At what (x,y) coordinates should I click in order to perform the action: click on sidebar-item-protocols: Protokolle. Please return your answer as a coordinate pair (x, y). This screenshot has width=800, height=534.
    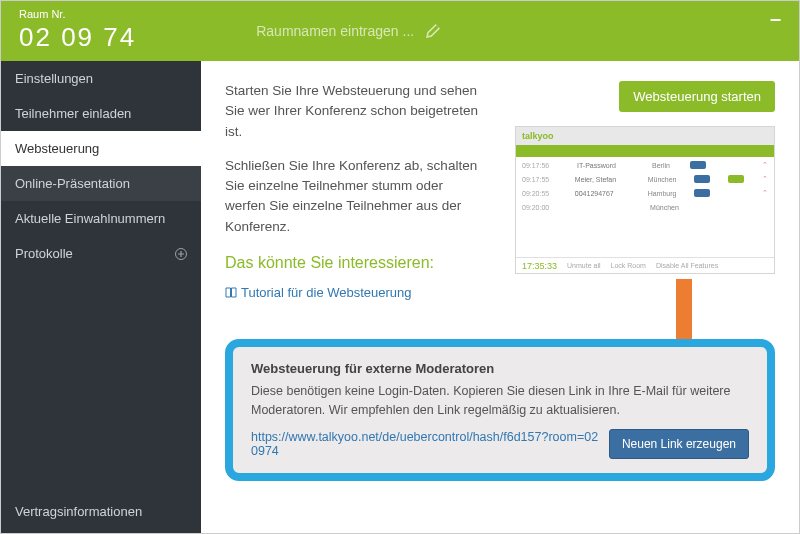
    Looking at the image, I should click on (101, 254).